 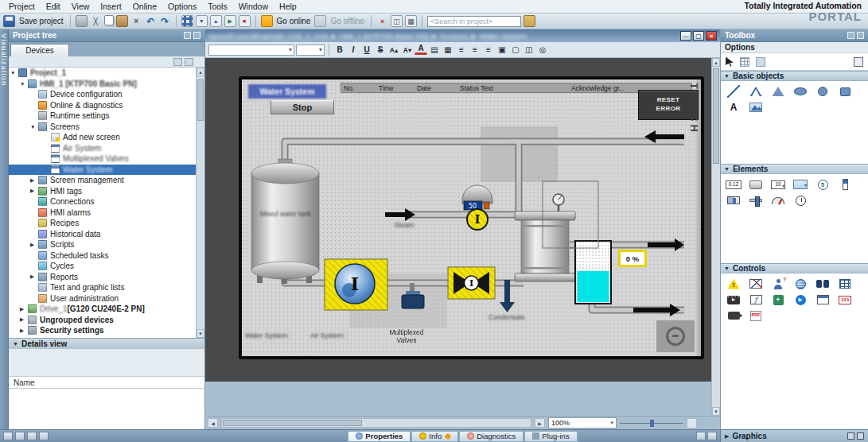 What do you see at coordinates (102, 73) in the screenshot?
I see `tree-item: ▼ Project_1` at bounding box center [102, 73].